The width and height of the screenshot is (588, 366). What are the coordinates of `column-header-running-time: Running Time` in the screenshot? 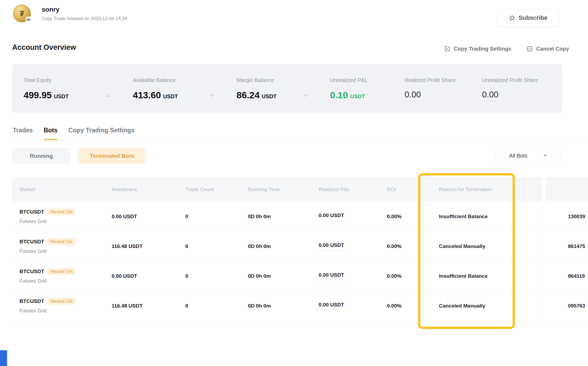 It's located at (283, 189).